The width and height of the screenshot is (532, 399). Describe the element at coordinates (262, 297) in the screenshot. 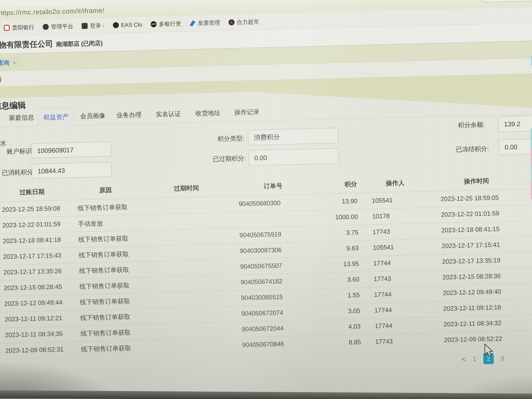

I see `cell-order: 904030085515` at that location.